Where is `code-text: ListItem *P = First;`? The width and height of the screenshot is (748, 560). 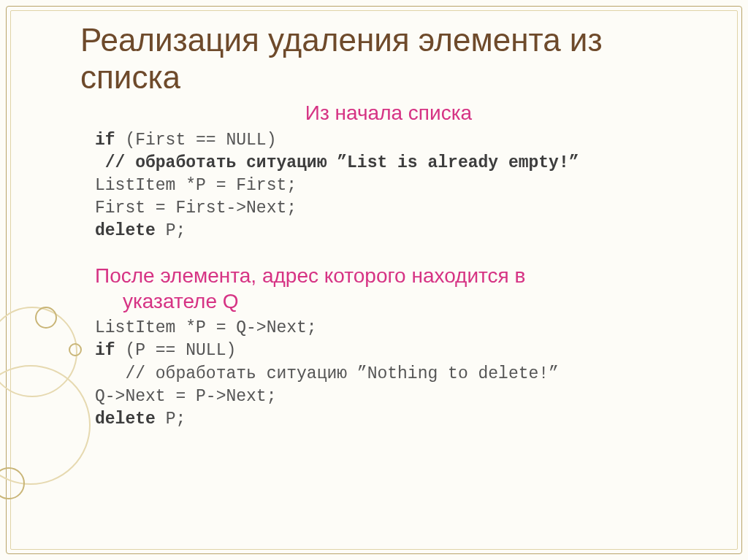
code-text: ListItem *P = First; is located at coordinates (196, 185).